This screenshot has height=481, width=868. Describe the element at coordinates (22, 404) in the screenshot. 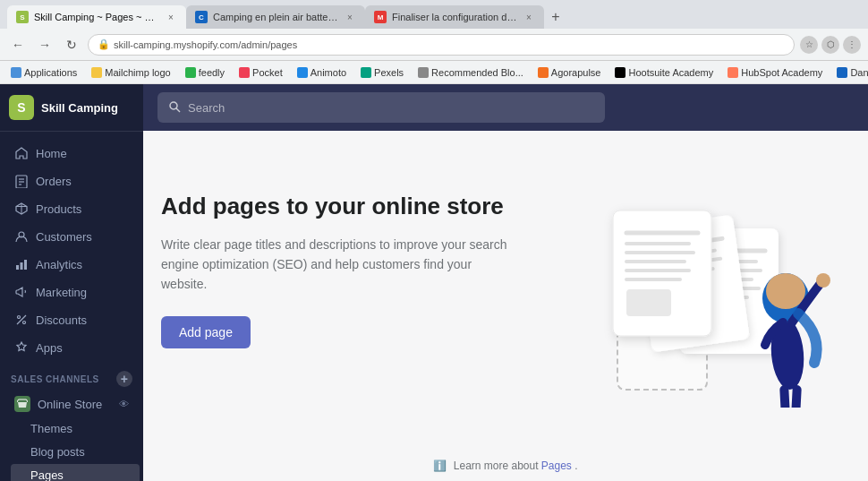

I see `online-store-icon` at that location.